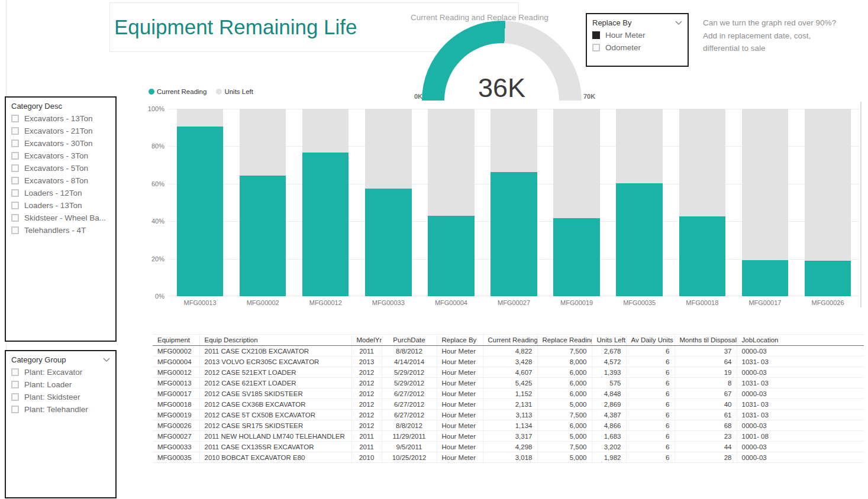 Image resolution: width=868 pixels, height=499 pixels. Describe the element at coordinates (705, 351) in the screenshot. I see `table-cell: 37` at that location.